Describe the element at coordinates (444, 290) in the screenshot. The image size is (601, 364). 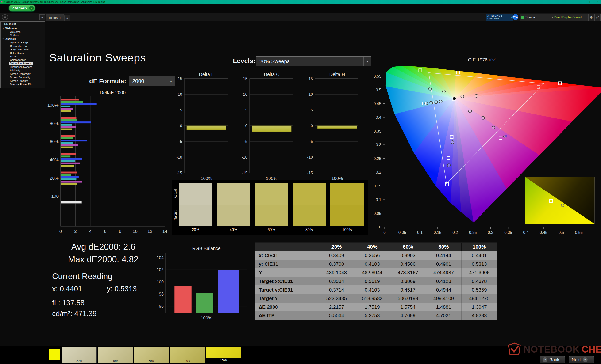
I see `table-cell: 0.4944` at that location.